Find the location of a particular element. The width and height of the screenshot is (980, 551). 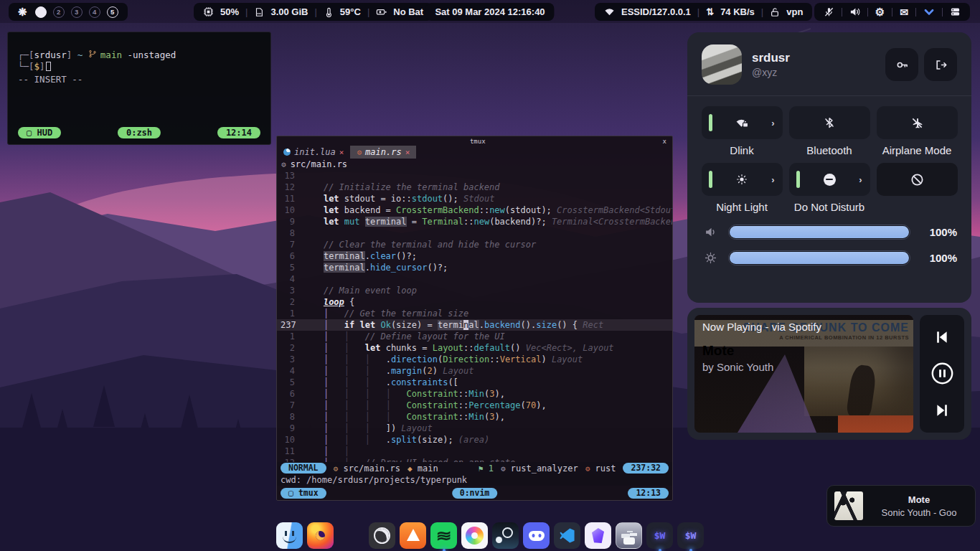

pause-button is located at coordinates (943, 373).